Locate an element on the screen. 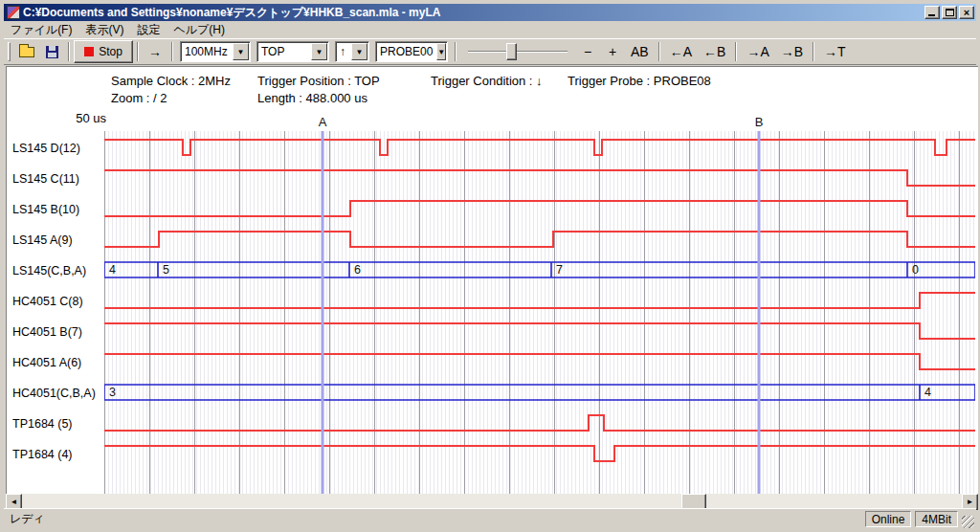 The width and height of the screenshot is (980, 532). channel-label-column: LS145 D(12)LS145 C(11)LS145 B(10)LS145 A… is located at coordinates (58, 302).